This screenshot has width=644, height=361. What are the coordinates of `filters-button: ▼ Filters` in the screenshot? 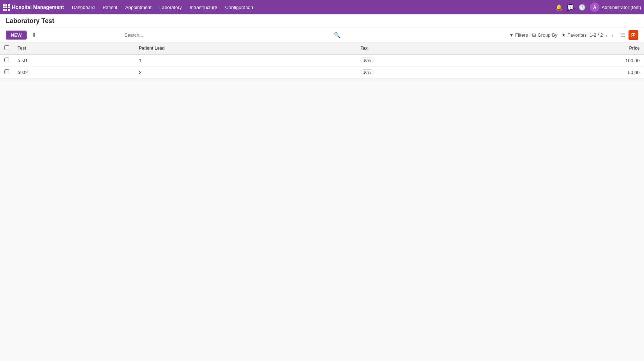 It's located at (518, 35).